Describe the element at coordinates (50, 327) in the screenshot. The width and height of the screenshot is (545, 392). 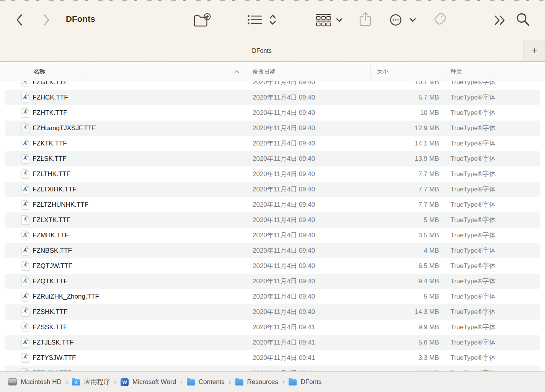
I see `file-name: FZSSK.TTF` at that location.